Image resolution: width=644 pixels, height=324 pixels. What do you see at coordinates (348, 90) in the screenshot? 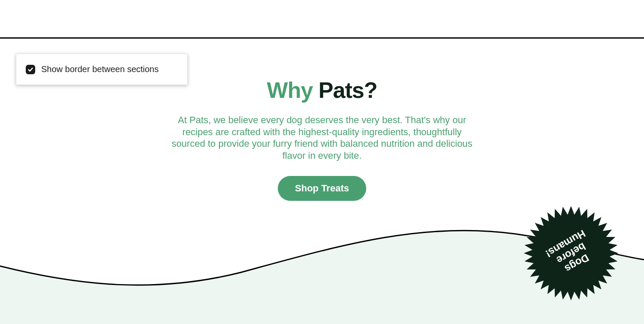
I see `hero-title-rest: Pats?` at bounding box center [348, 90].